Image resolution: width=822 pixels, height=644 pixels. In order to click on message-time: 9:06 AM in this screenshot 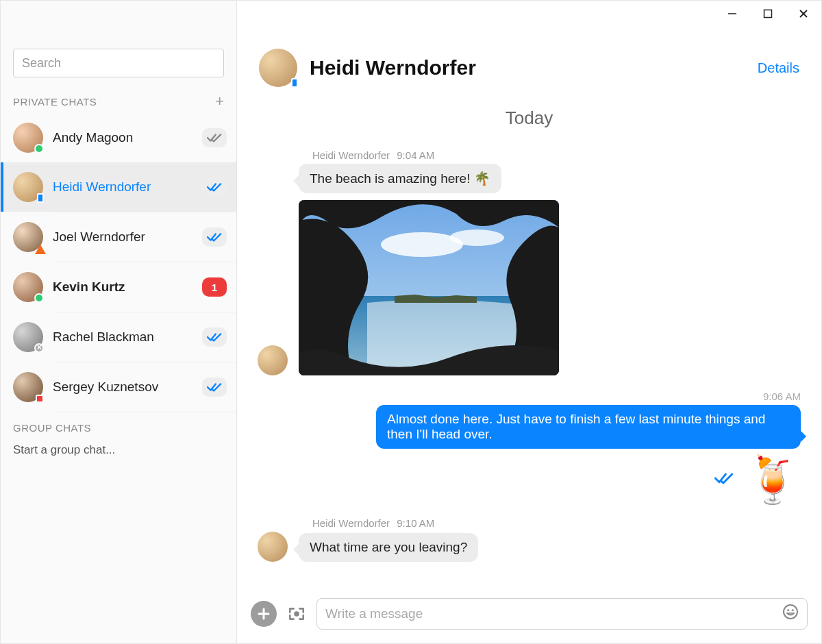, I will do `click(782, 396)`.